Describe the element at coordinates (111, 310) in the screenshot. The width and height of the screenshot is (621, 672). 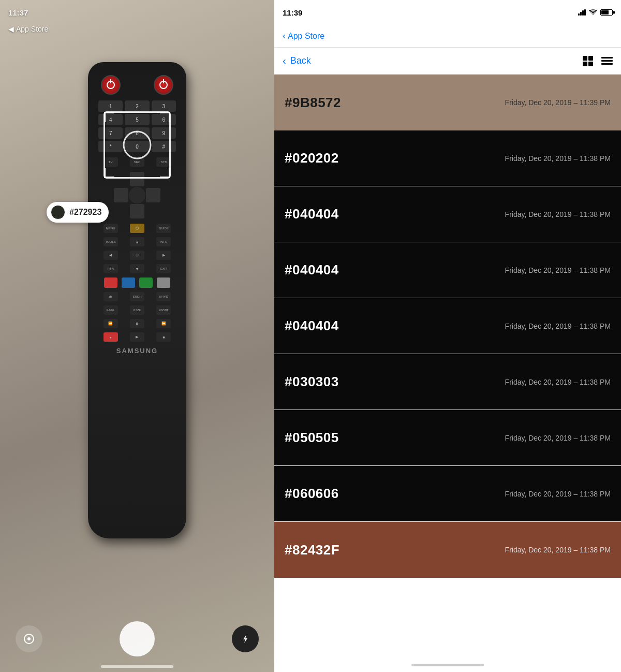
I see `emanual-btn: E-MNL` at that location.